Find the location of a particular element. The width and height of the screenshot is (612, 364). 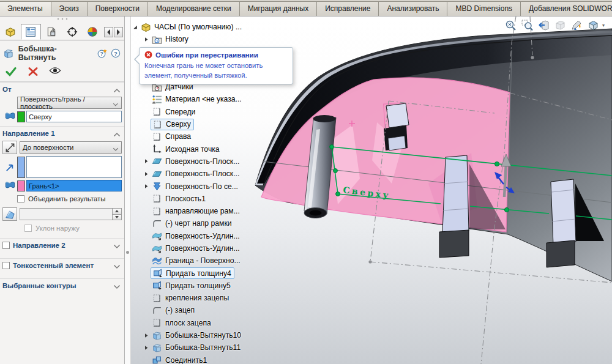

tooltip-body: Конечная грань не может остановить элеме… is located at coordinates (216, 70).